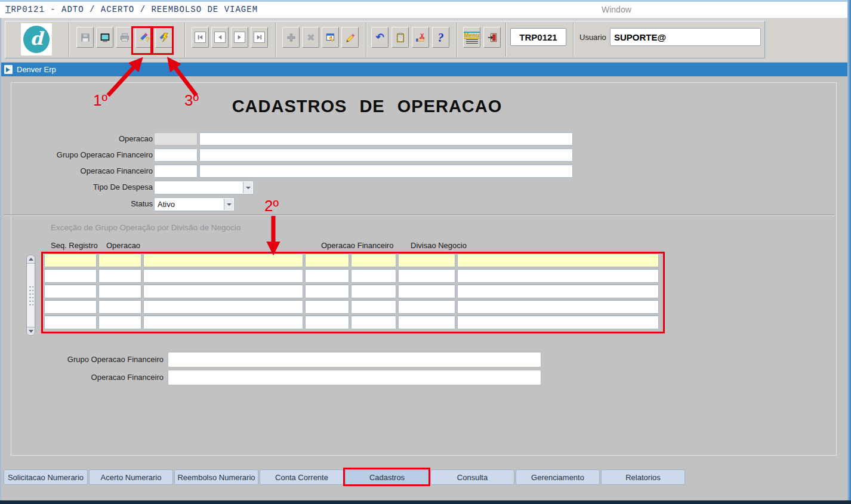 The height and width of the screenshot is (504, 851). I want to click on first-record-icon, so click(201, 37).